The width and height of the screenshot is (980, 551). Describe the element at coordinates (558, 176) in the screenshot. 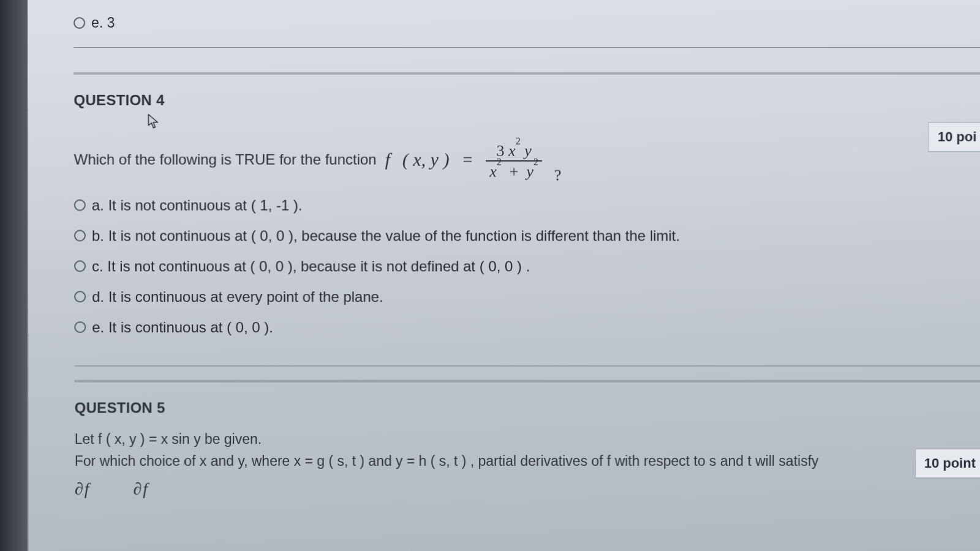

I see `question-mark: ?` at that location.